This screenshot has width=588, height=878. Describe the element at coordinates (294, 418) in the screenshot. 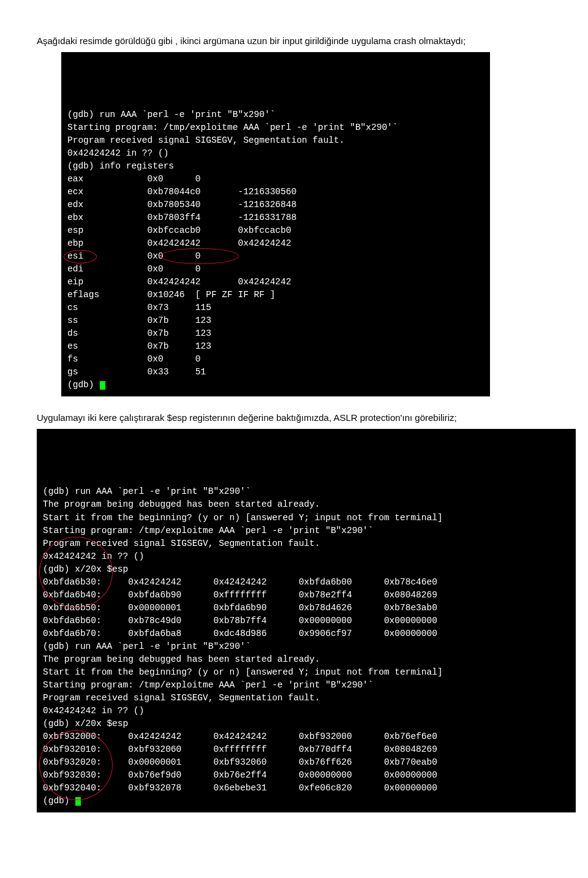

I see `paragraph-2: Uygulamayı iki kere çalıştırarak $esp re…` at that location.